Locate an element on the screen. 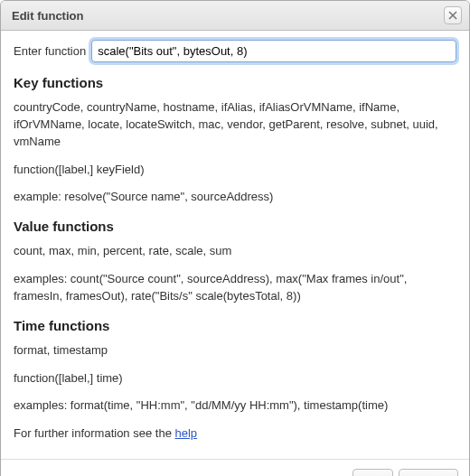 The height and width of the screenshot is (476, 470). key-functions-heading: Key functions is located at coordinates (235, 83).